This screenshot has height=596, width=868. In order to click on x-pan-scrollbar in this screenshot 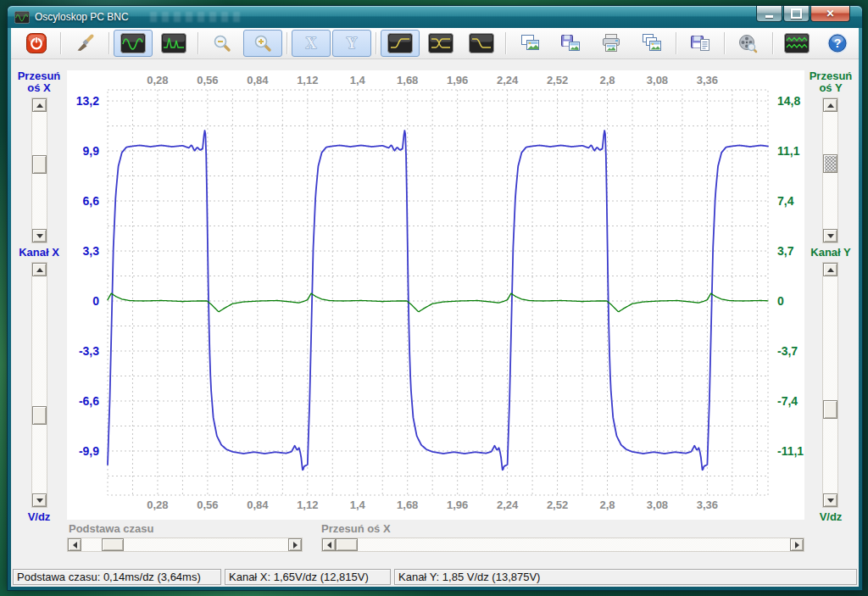, I will do `click(563, 544)`.